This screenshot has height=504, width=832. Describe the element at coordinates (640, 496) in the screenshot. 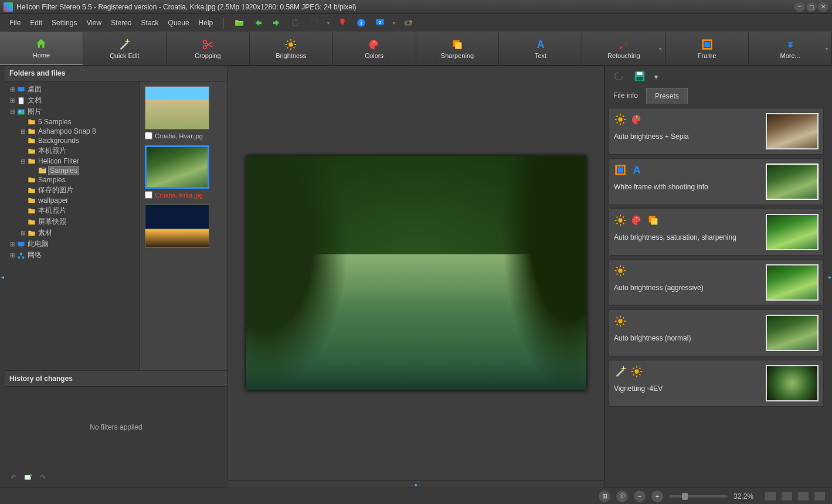

I see `zoom-out-icon: −` at that location.